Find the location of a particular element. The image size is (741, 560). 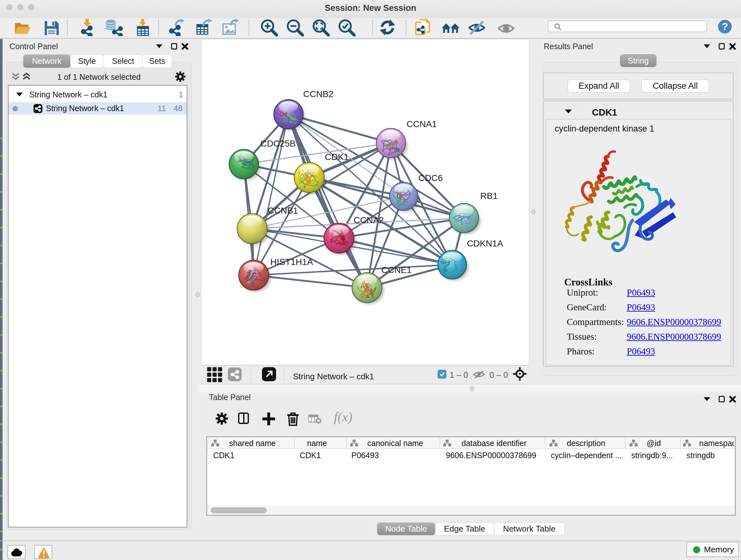

svg-text: CCNB2 is located at coordinates (318, 94).